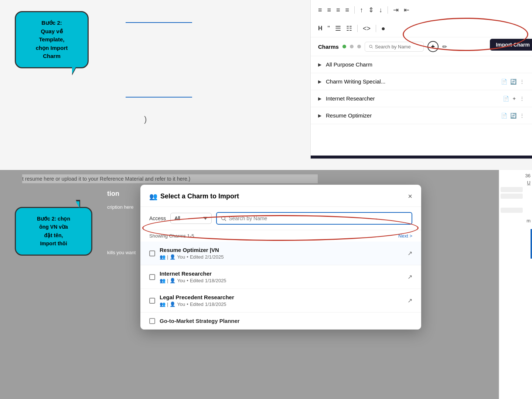 Image resolution: width=532 pixels, height=399 pixels. What do you see at coordinates (282, 257) in the screenshot?
I see `item-meta: 👥 | 👤 You • Edited 2/1/2025` at bounding box center [282, 257].